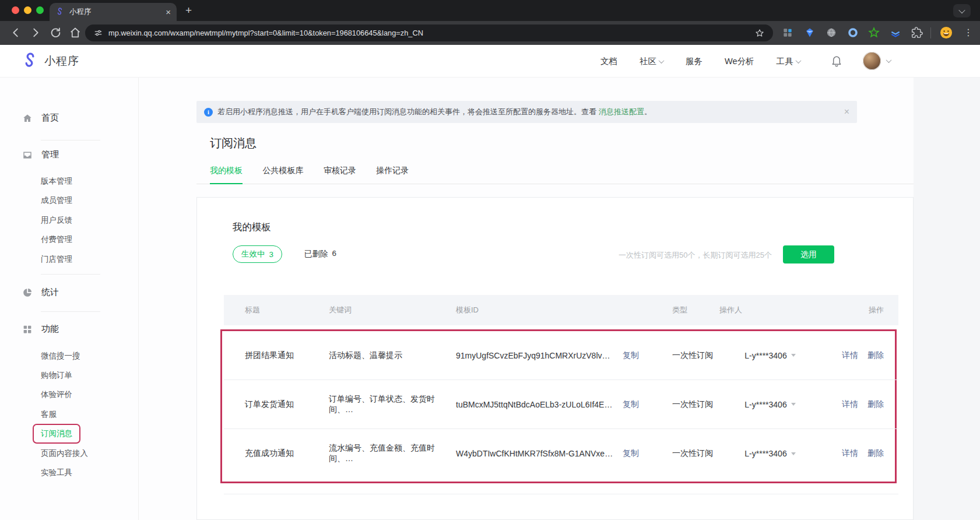  What do you see at coordinates (392, 174) in the screenshot?
I see `tab-operation-records: 操作记录` at bounding box center [392, 174].